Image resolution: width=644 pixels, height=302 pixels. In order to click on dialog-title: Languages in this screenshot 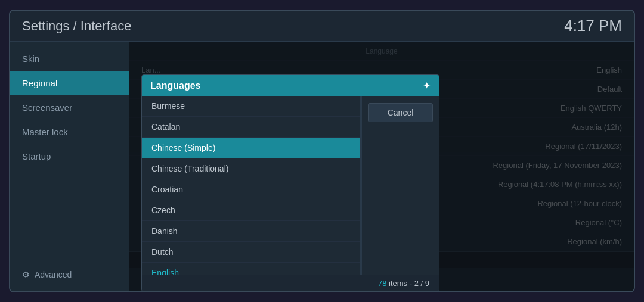, I will do `click(175, 86)`.